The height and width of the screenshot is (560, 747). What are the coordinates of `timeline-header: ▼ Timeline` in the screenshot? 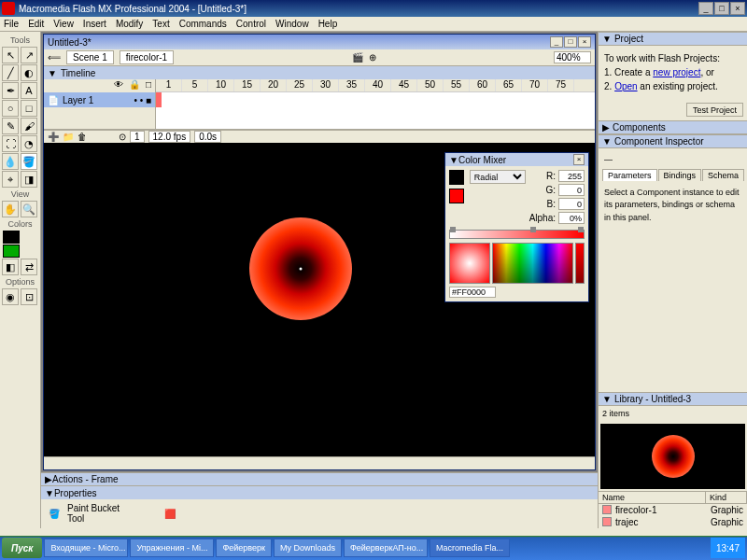 It's located at (319, 73).